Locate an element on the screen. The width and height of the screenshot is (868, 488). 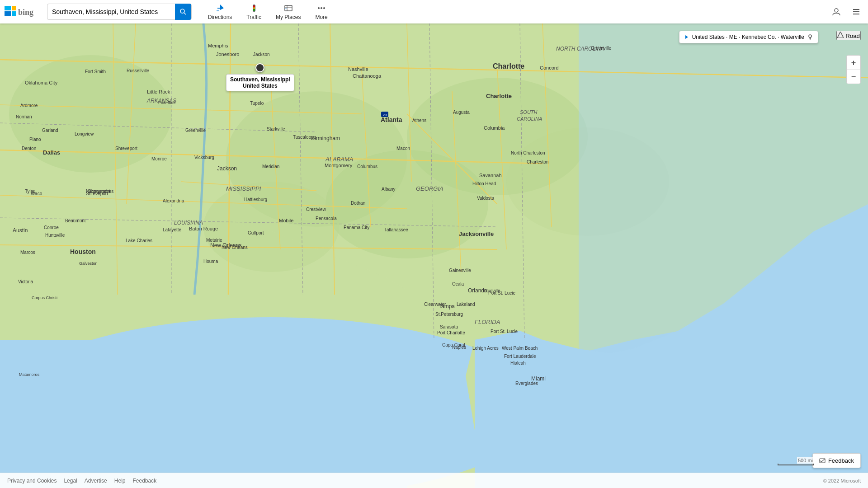
svg-text: Oklahoma City is located at coordinates (42, 83).